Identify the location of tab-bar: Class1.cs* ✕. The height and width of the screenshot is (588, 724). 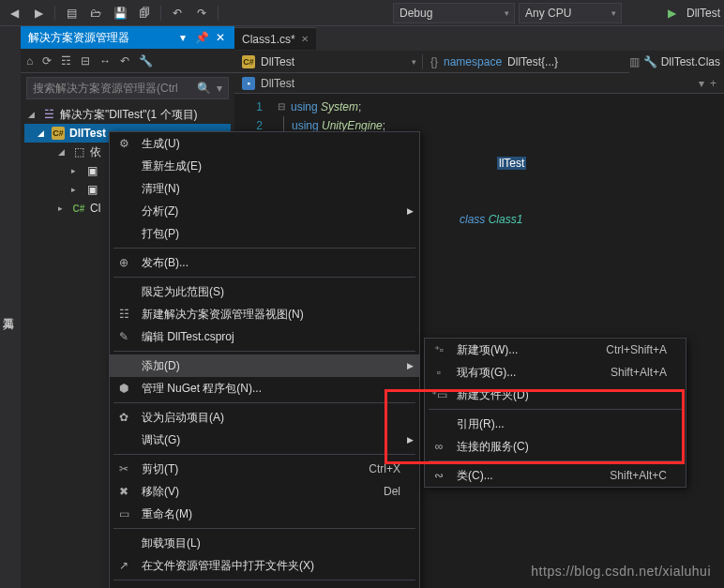
(479, 38).